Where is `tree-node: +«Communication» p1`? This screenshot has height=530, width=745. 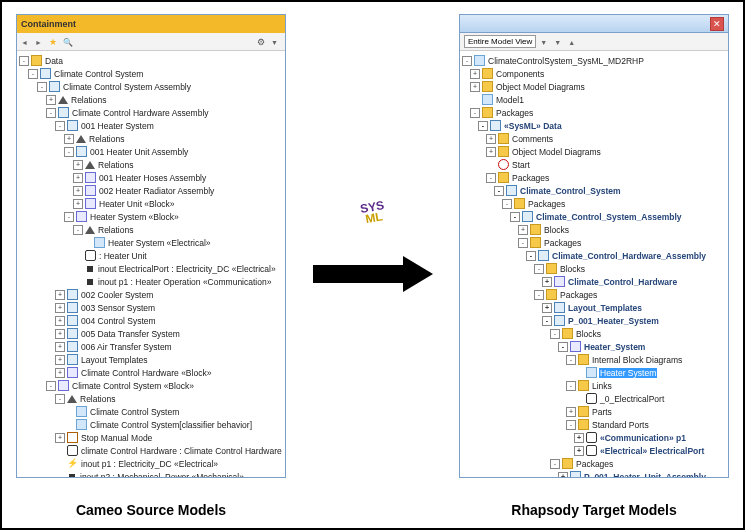
tree-node: +«Communication» p1 is located at coordinates (594, 438).